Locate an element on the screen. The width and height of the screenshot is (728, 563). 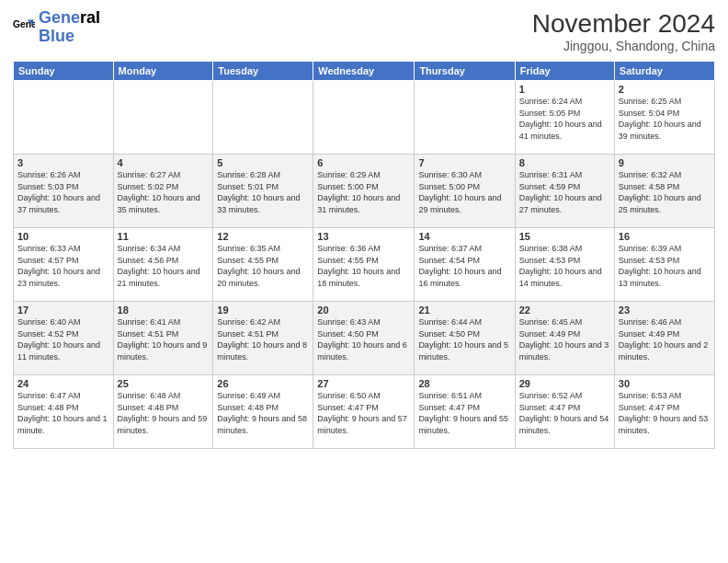
day-info: Sunrise: 6:40 AMSunset: 4:52 PMDaylight:… is located at coordinates (63, 339).